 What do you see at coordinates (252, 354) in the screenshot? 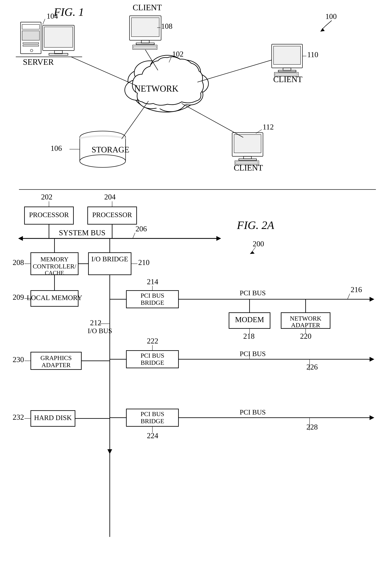
I see `pci-bus-2-label: PCI BUS` at bounding box center [252, 354].